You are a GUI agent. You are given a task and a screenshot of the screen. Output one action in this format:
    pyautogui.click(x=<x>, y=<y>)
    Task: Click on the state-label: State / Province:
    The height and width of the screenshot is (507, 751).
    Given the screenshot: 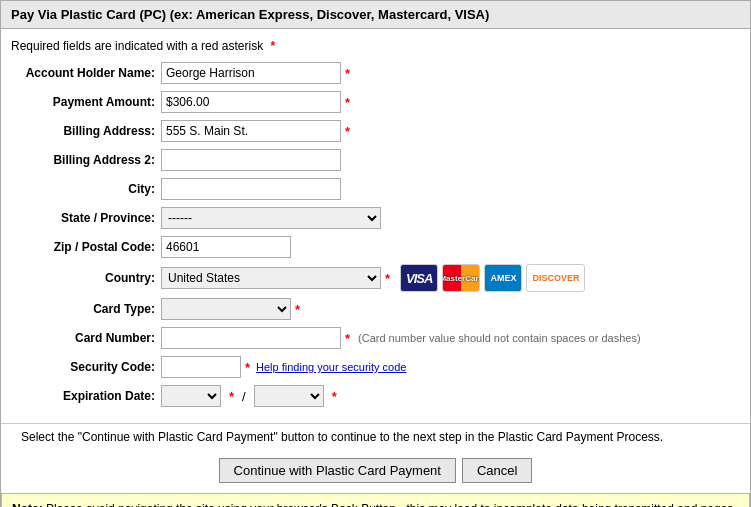 What is the action you would take?
    pyautogui.click(x=86, y=218)
    